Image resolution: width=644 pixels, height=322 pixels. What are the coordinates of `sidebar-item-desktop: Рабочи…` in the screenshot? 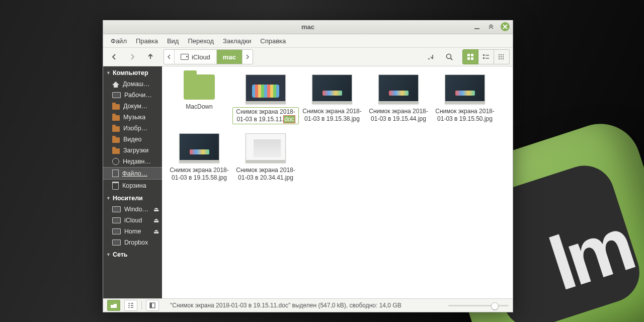 It's located at (133, 95).